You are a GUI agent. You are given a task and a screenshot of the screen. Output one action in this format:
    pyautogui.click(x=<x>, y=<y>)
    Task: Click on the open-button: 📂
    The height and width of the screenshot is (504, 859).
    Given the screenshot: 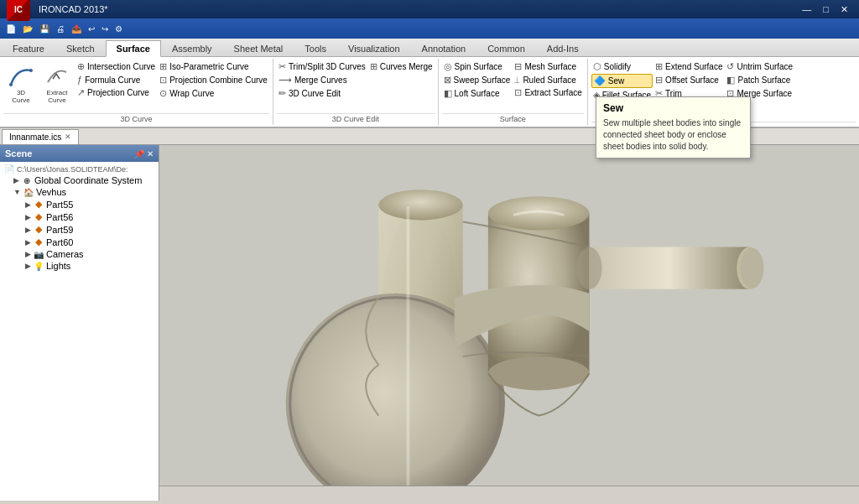 What is the action you would take?
    pyautogui.click(x=28, y=29)
    